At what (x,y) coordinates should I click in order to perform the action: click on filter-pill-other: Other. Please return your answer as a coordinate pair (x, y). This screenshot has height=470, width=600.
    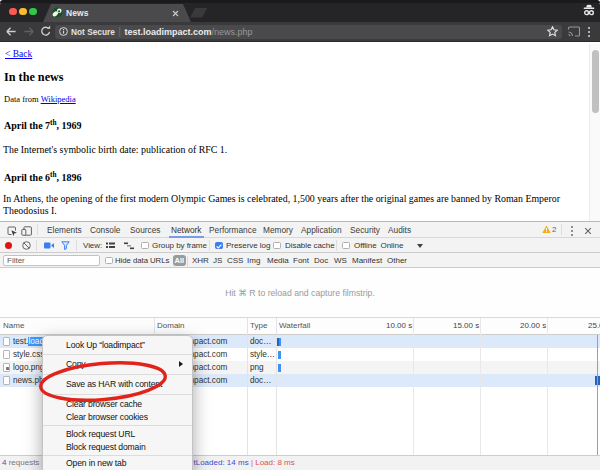
    Looking at the image, I should click on (397, 260).